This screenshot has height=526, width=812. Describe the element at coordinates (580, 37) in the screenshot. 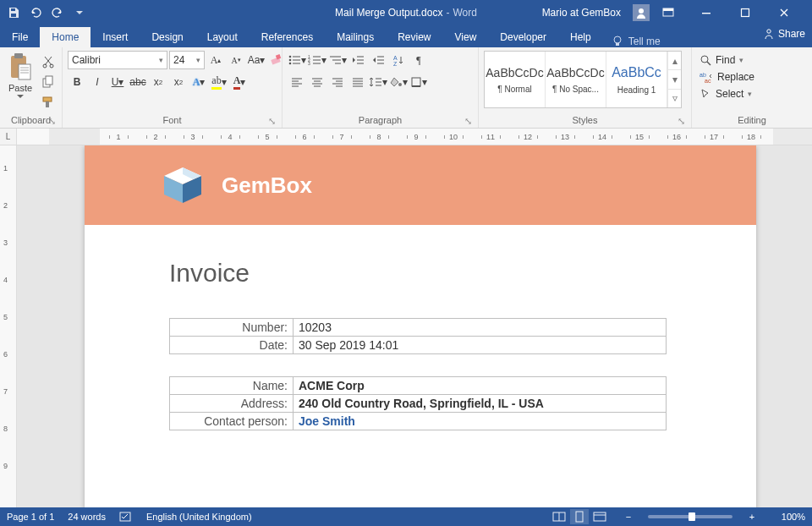

I see `tab-help: Help` at that location.